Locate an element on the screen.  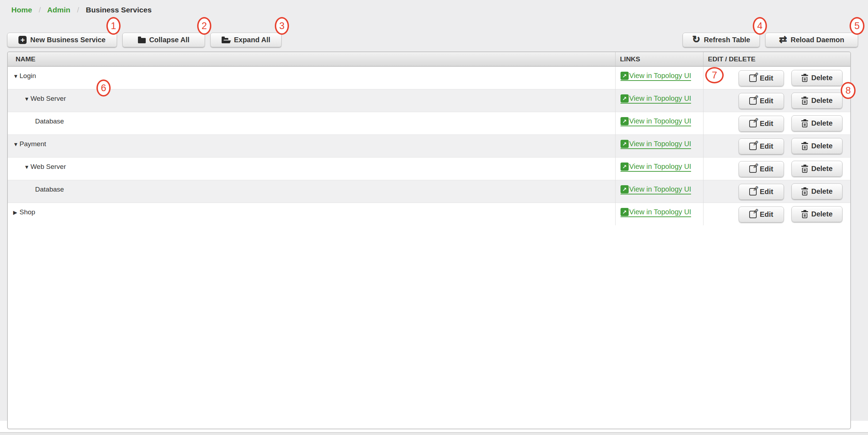
service-name-label: Payment is located at coordinates (33, 144).